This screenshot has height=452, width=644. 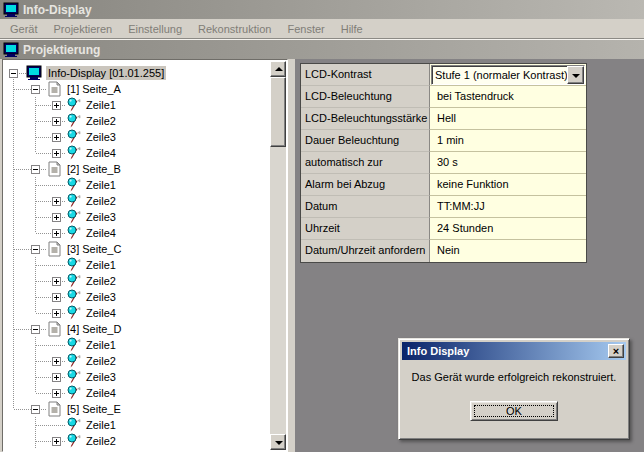 I want to click on property-row: Alarm bei Abzugkeine Funktion, so click(x=444, y=185).